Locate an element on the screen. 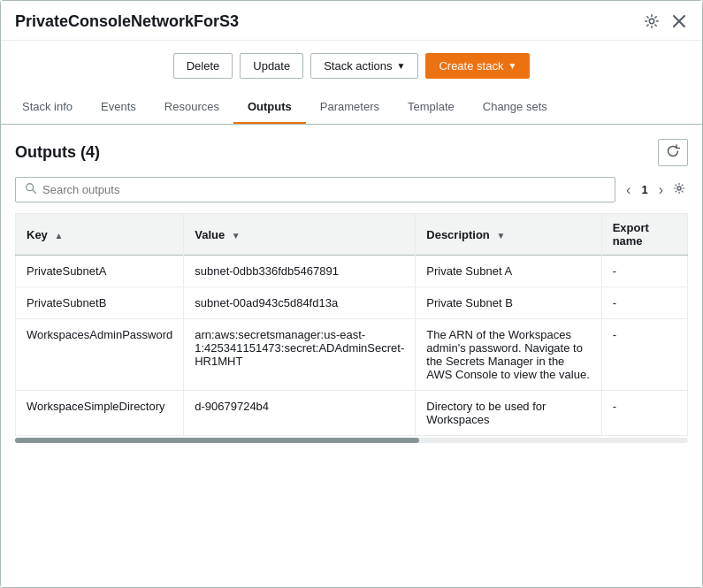 This screenshot has height=588, width=703. search-box is located at coordinates (315, 189).